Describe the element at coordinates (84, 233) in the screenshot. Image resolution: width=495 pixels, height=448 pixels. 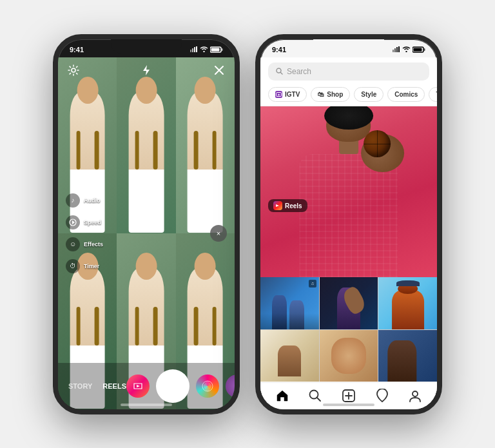
I see `camera-side-panel: ♪ Audio Speed ☺ Ef` at that location.